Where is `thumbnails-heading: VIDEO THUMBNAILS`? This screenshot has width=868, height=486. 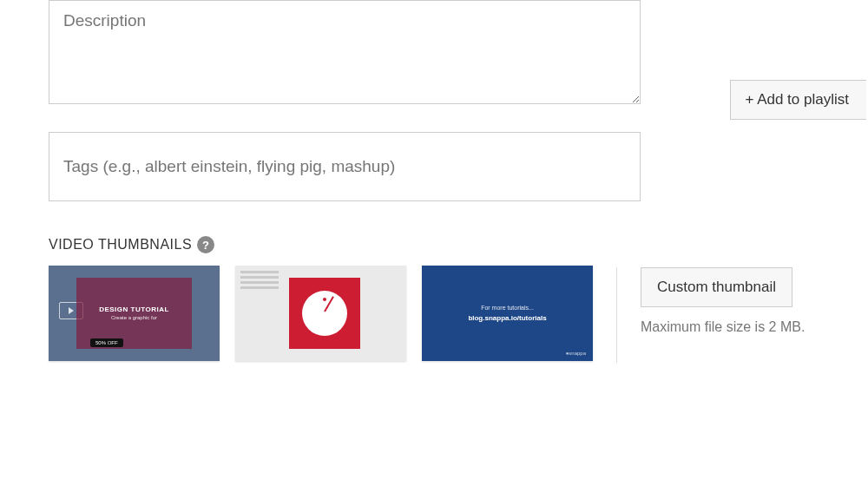
thumbnails-heading: VIDEO THUMBNAILS is located at coordinates (120, 245).